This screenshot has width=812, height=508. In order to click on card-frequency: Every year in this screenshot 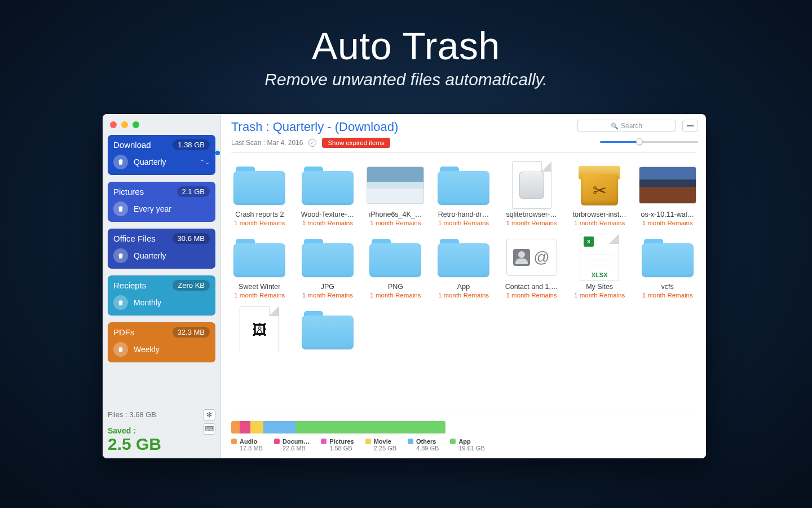, I will do `click(152, 209)`.